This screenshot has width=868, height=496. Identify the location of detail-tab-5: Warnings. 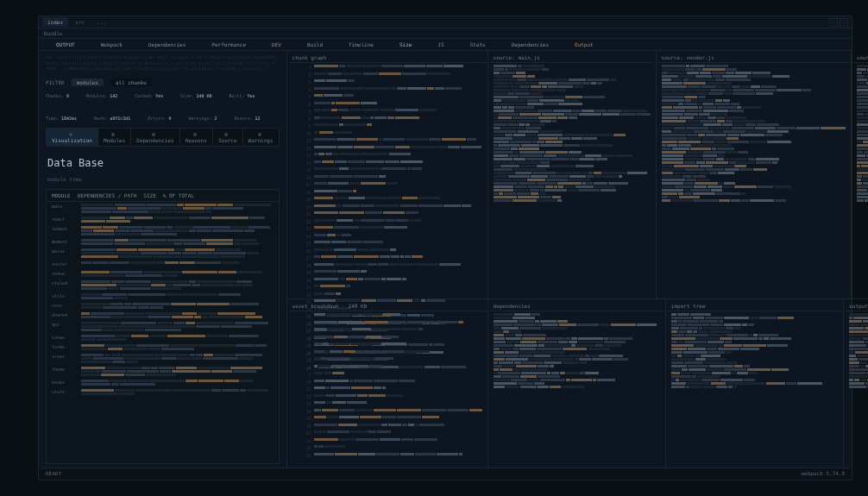
(261, 137).